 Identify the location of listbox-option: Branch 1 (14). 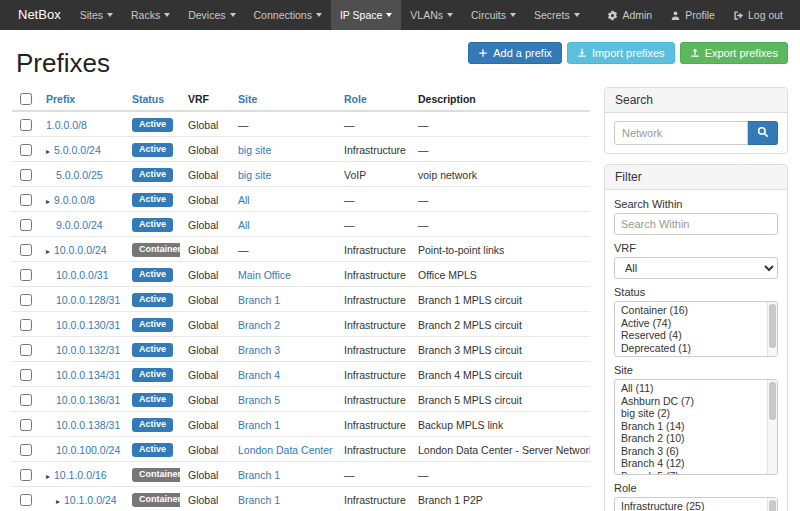
(692, 426).